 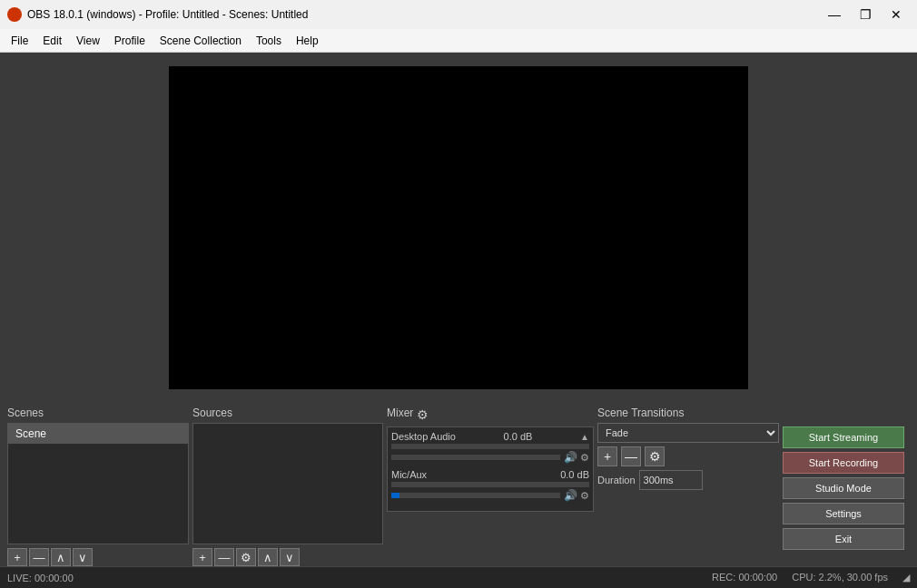 What do you see at coordinates (846, 413) in the screenshot?
I see `controls-spacer` at bounding box center [846, 413].